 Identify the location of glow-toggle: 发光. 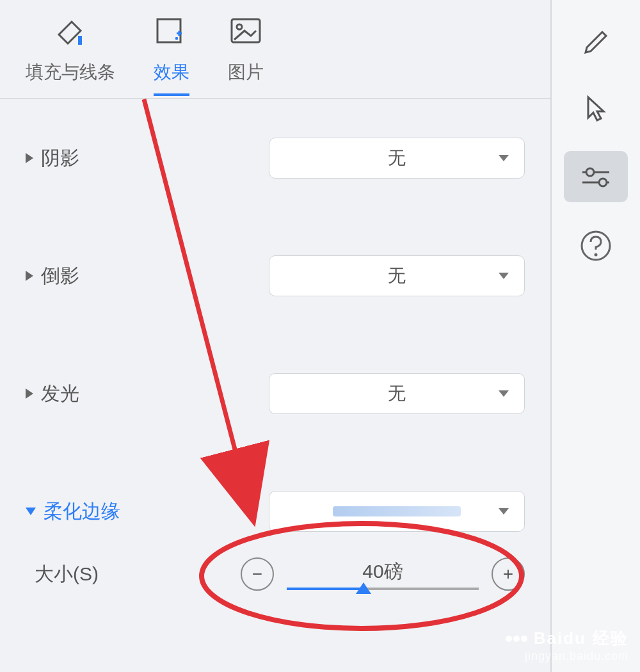
(52, 394).